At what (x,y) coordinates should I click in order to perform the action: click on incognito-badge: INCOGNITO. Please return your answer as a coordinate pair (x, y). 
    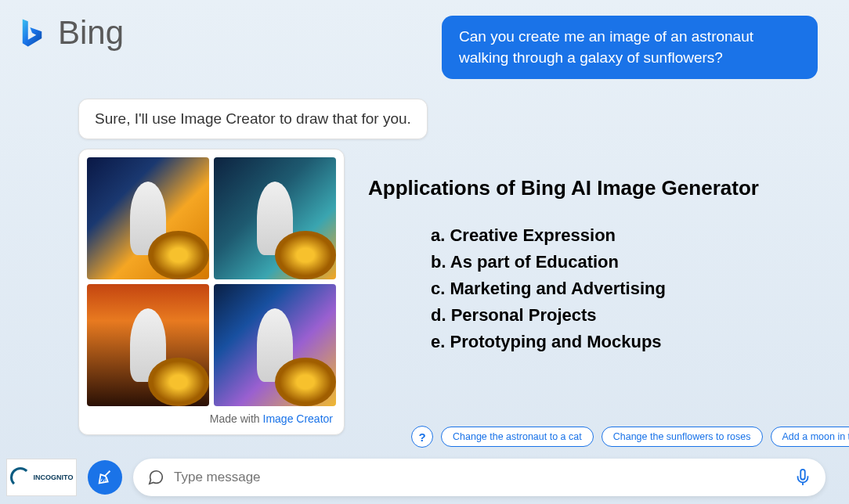
    Looking at the image, I should click on (42, 477).